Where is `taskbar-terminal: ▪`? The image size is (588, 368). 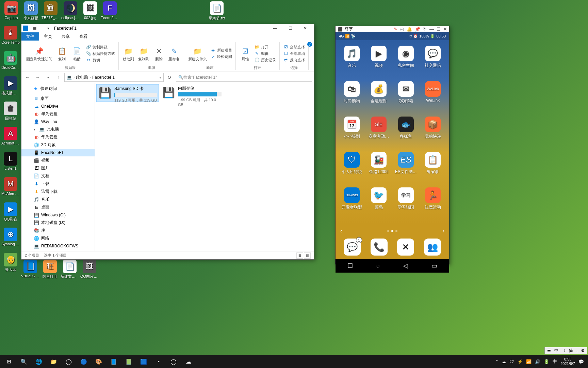
taskbar-terminal: ▪ is located at coordinates (159, 362).